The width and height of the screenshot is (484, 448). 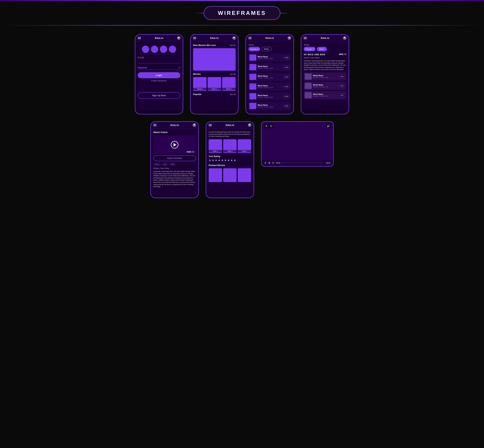 What do you see at coordinates (175, 145) in the screenshot?
I see `video-player-small: IMDB 7:5` at bounding box center [175, 145].